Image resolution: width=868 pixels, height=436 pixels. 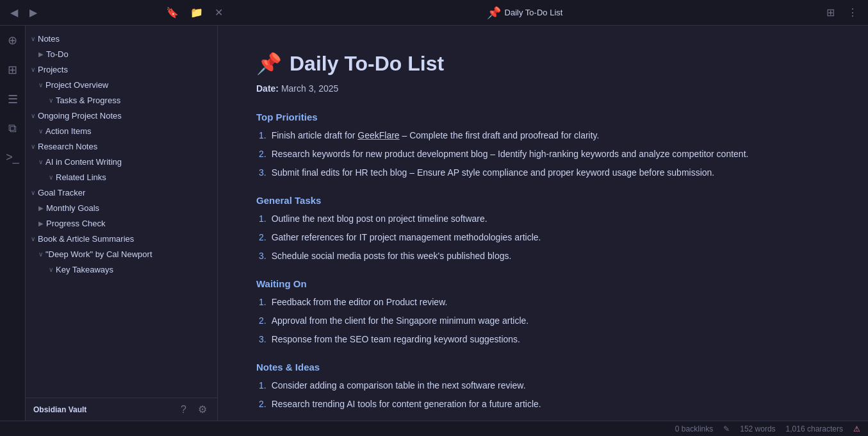 What do you see at coordinates (400, 321) in the screenshot?
I see `list-text: Approval from the client for the Singapo…` at bounding box center [400, 321].